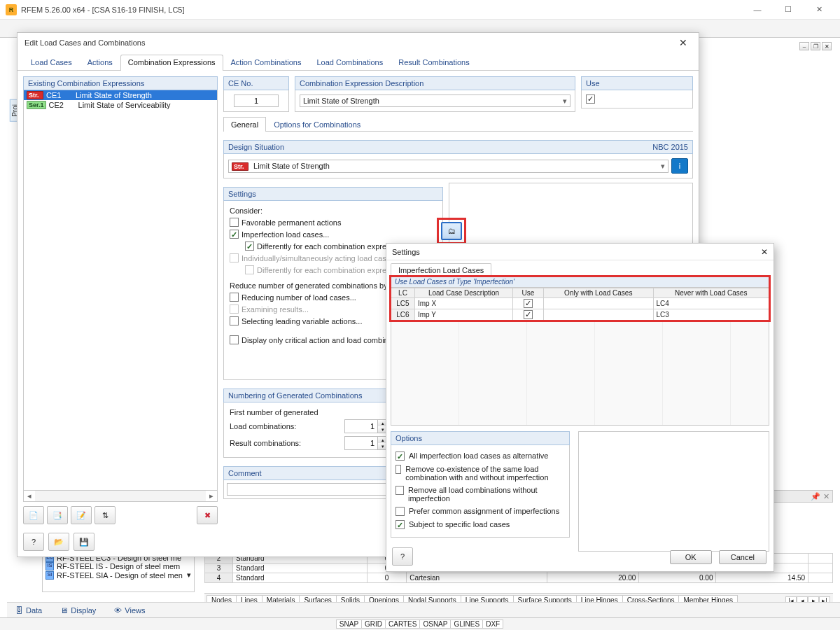  I want to click on status-bar: SNAP GRID CARTES OSNAP GLINES DXF, so click(420, 624).